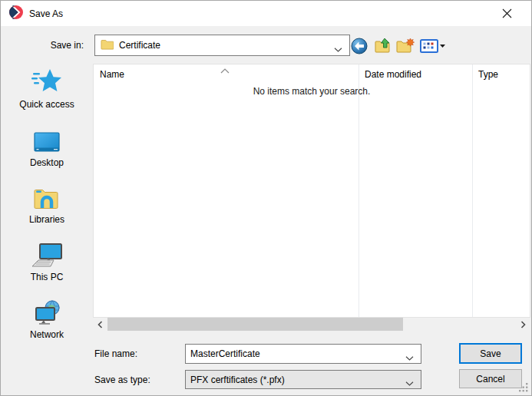  Describe the element at coordinates (47, 335) in the screenshot. I see `sidebar-item-label: Network` at that location.